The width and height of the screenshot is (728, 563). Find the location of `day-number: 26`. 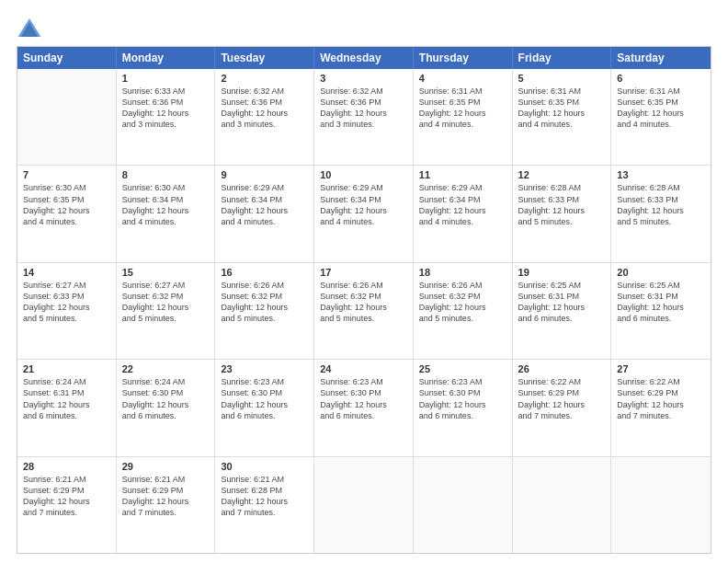

day-number: 26 is located at coordinates (563, 369).